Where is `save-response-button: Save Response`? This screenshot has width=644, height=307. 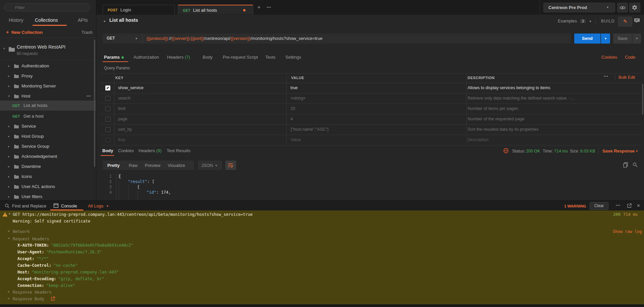 save-response-button: Save Response is located at coordinates (619, 151).